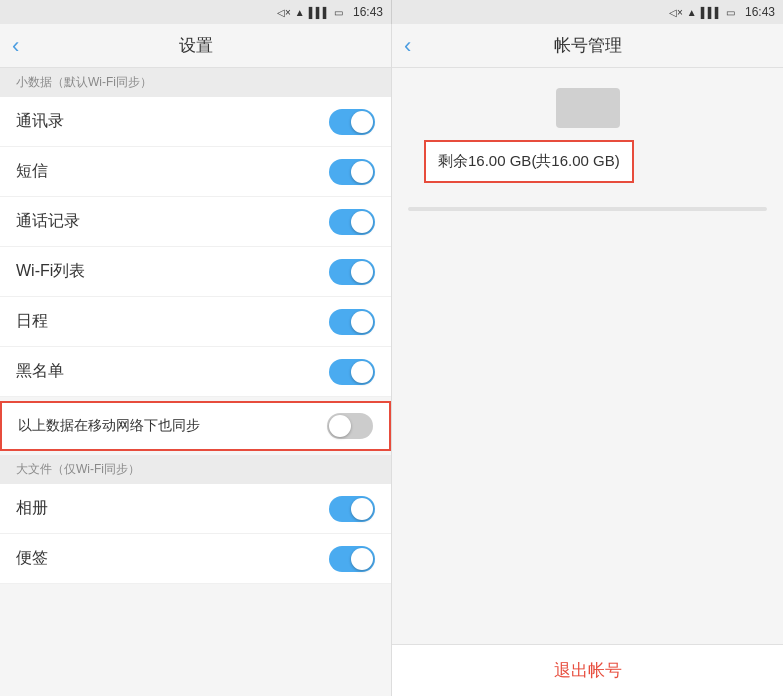  Describe the element at coordinates (362, 272) in the screenshot. I see `wifi-list-toggle-knob` at that location.